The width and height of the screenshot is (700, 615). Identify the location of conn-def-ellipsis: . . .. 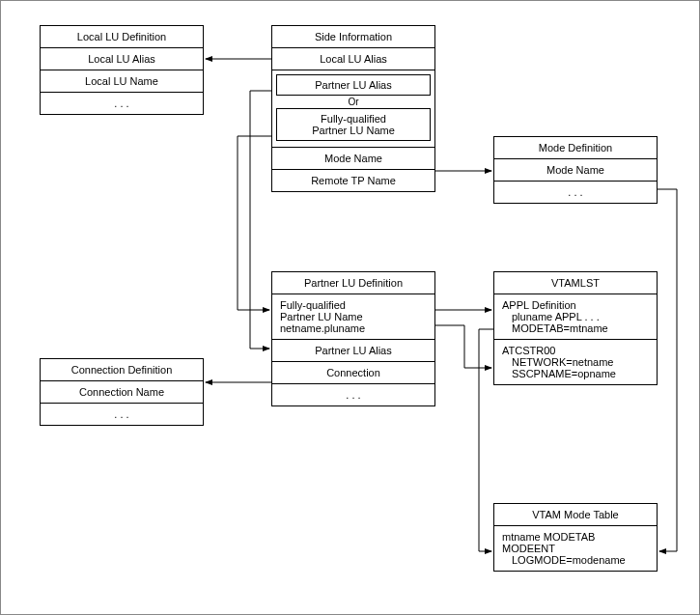
(122, 414).